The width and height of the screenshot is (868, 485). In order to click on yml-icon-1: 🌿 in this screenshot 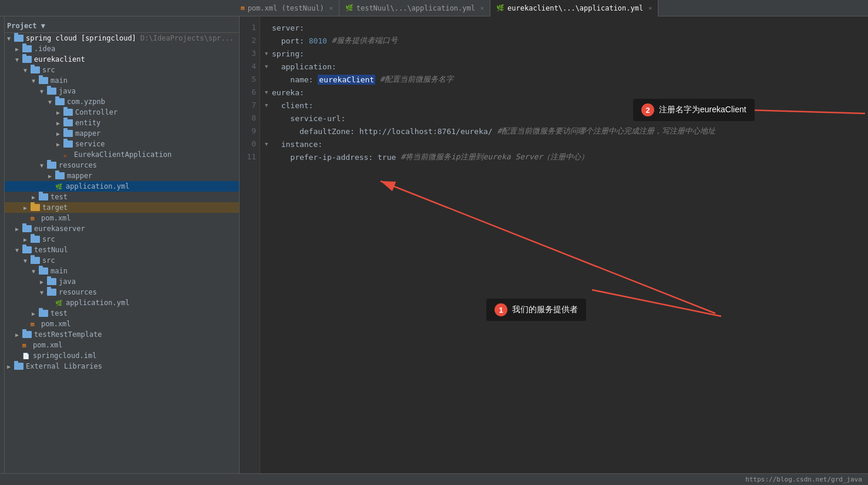, I will do `click(349, 8)`.